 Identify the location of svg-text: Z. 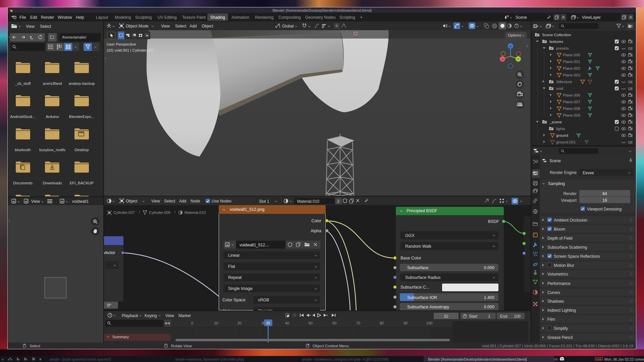
(511, 46).